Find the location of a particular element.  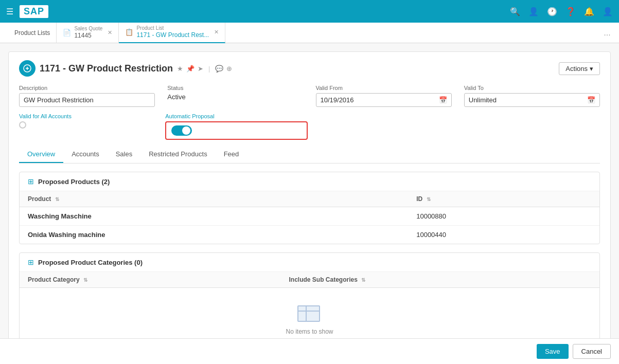

save-button: Save is located at coordinates (553, 352).